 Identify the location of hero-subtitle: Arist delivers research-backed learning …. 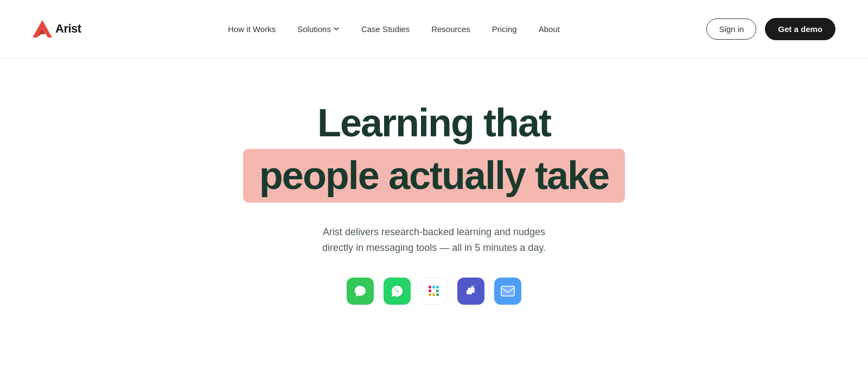
(434, 240).